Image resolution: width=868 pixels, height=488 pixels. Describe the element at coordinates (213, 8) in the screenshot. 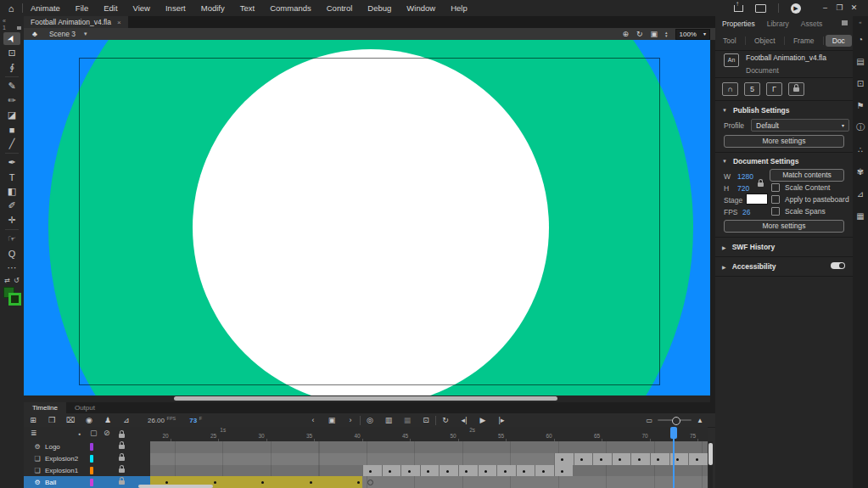

I see `menu-modify: Modify` at that location.